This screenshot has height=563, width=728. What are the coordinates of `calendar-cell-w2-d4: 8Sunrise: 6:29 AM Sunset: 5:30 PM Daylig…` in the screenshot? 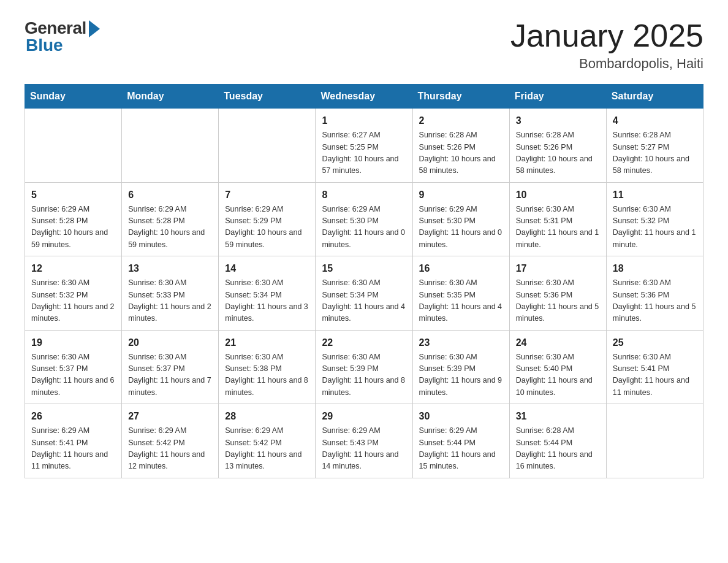 It's located at (364, 220).